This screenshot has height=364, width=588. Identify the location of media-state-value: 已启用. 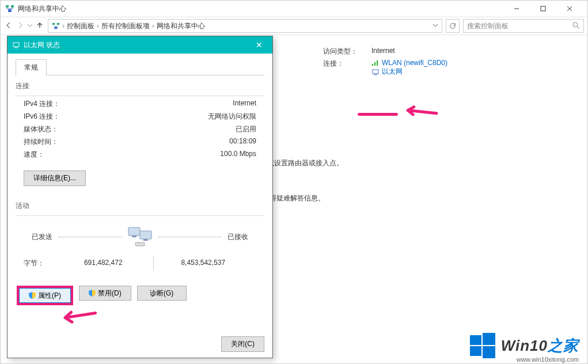
(246, 129).